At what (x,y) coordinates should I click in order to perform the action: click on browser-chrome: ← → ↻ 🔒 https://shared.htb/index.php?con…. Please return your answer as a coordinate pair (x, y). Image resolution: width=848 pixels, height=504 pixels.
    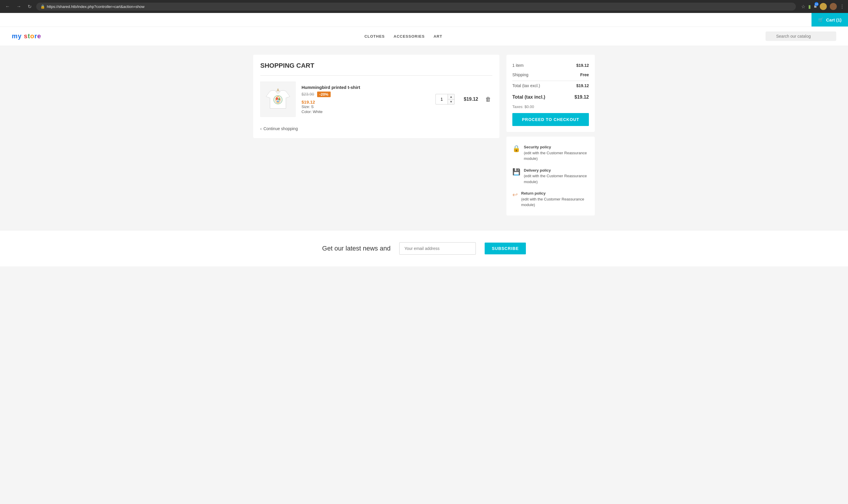
    Looking at the image, I should click on (424, 6).